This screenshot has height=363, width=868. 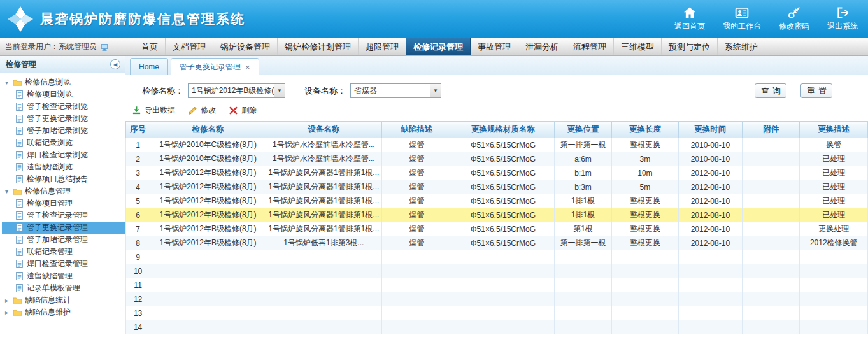 I want to click on nav-item: 首页, so click(x=150, y=47).